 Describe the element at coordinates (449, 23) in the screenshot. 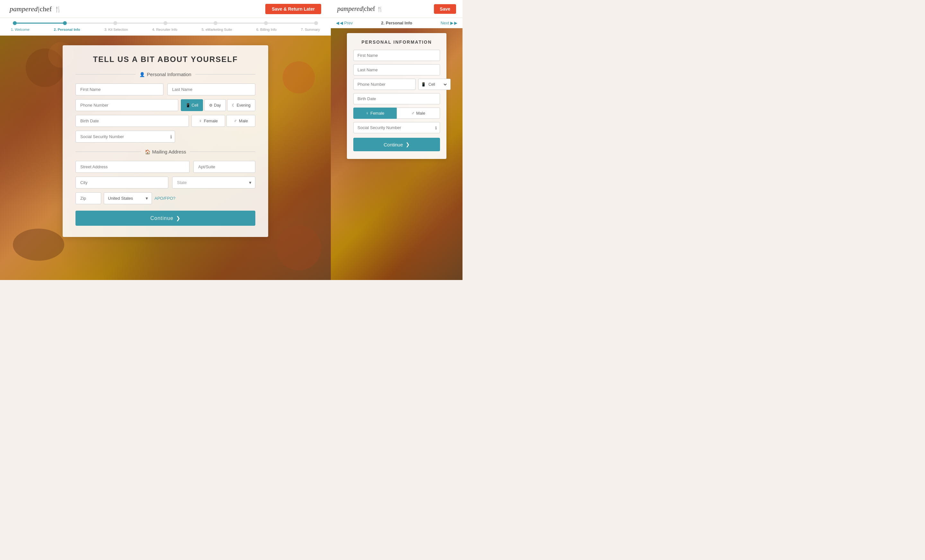

I see `sidebar-next-button: Next ▶ ▶` at that location.